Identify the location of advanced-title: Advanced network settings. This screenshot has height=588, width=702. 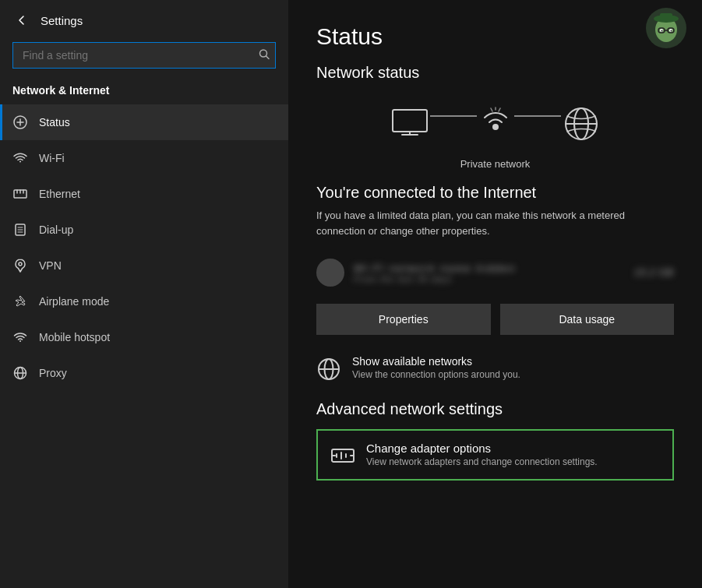
(496, 410).